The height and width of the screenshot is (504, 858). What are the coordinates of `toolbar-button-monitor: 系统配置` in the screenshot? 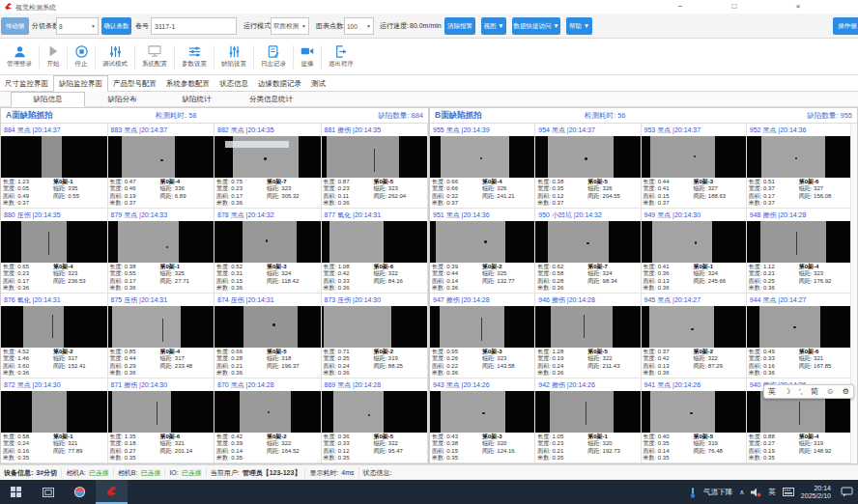 It's located at (155, 57).